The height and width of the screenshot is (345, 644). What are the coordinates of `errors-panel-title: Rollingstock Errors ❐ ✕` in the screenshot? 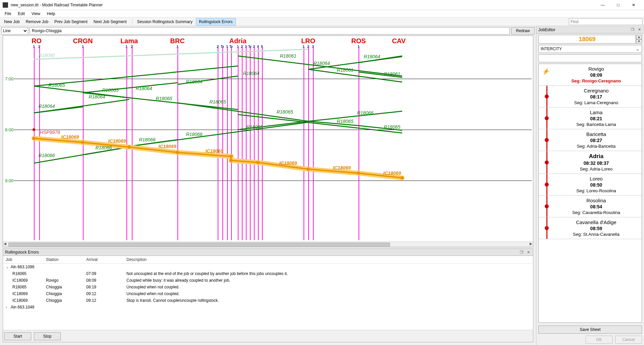 It's located at (268, 252).